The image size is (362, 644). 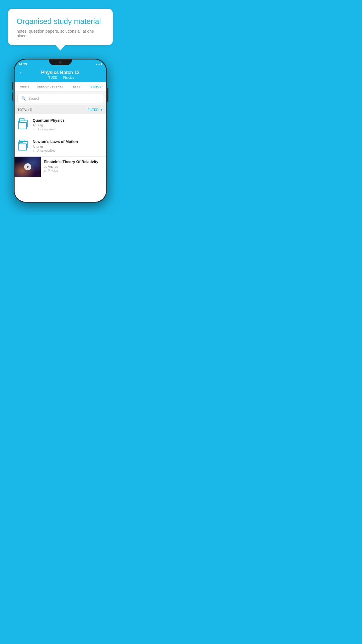 What do you see at coordinates (60, 62) in the screenshot?
I see `notch-camera` at bounding box center [60, 62].